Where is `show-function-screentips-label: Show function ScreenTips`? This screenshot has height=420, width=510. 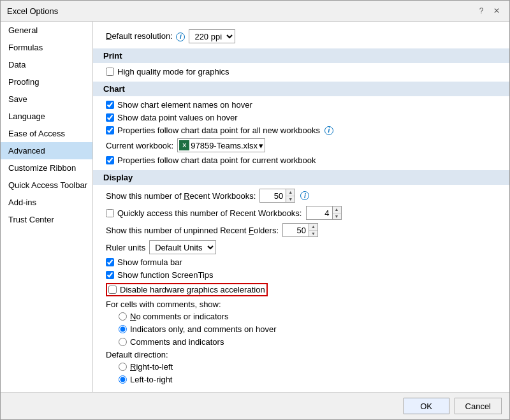 show-function-screentips-label: Show function ScreenTips is located at coordinates (166, 275).